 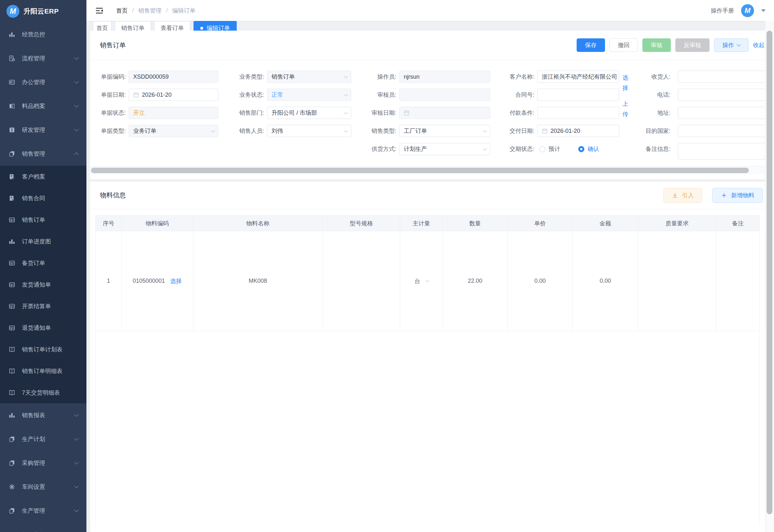 What do you see at coordinates (346, 112) in the screenshot?
I see `chevron-down-icon` at bounding box center [346, 112].